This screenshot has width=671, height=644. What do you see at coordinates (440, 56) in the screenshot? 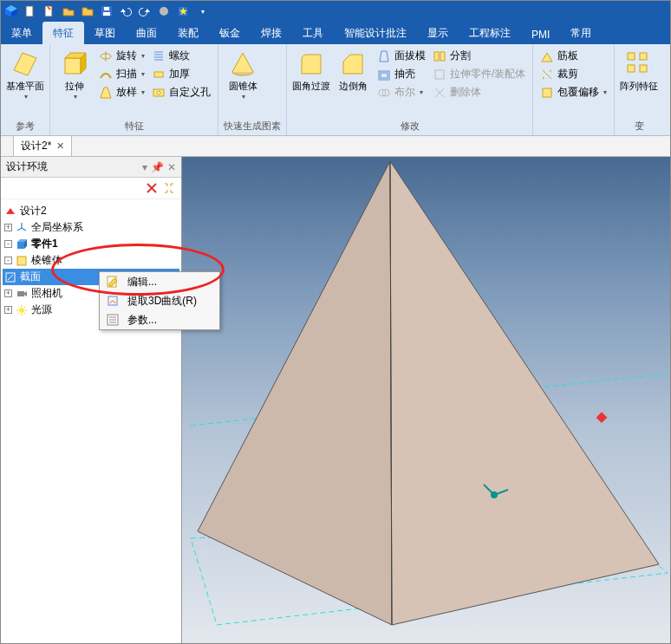
I see `split-icon` at bounding box center [440, 56].